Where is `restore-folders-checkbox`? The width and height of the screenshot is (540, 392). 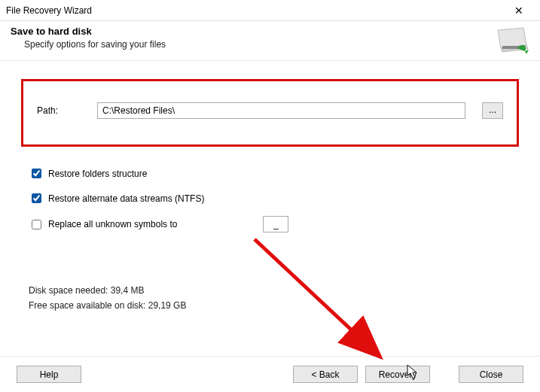 restore-folders-checkbox is located at coordinates (36, 173).